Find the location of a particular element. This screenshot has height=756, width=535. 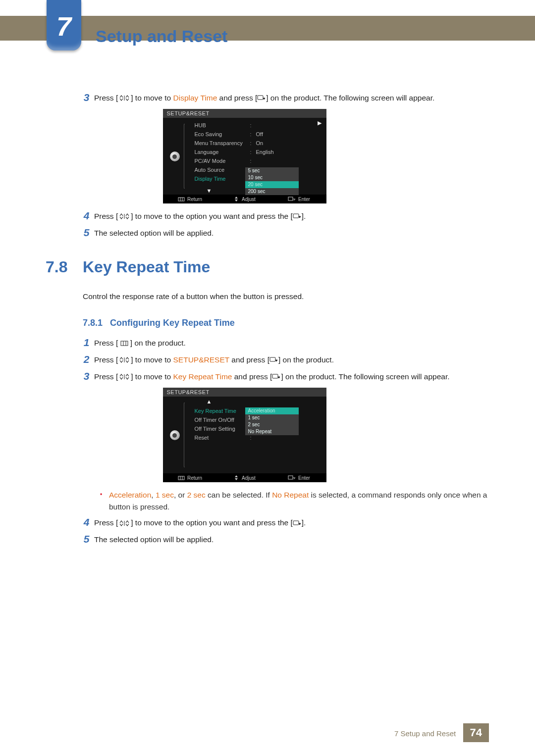

chapter-number: 7 is located at coordinates (64, 26).